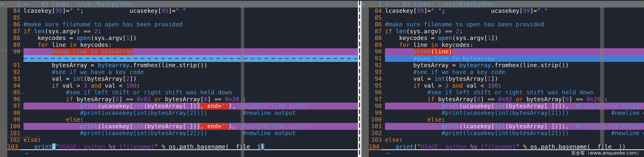 The width and height of the screenshot is (644, 157). I want to click on code-line: 102else:, so click(179, 140).